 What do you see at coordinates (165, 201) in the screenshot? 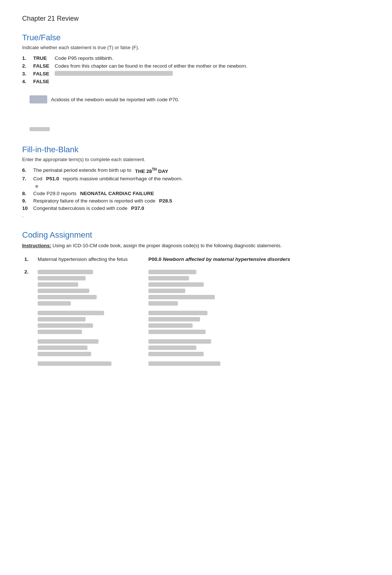
I see `fitb-answer-9: P28.5` at bounding box center [165, 201].